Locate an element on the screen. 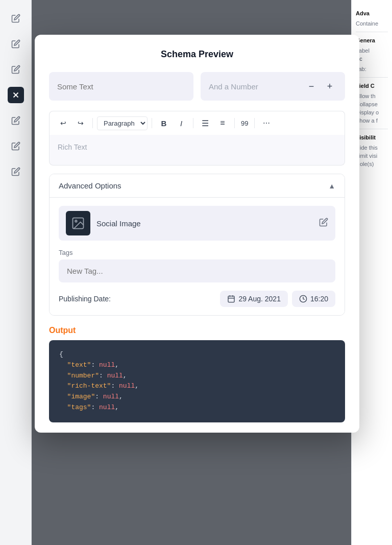 Image resolution: width=392 pixels, height=545 pixels. right-sidebar-ac: Ac is located at coordinates (372, 59).